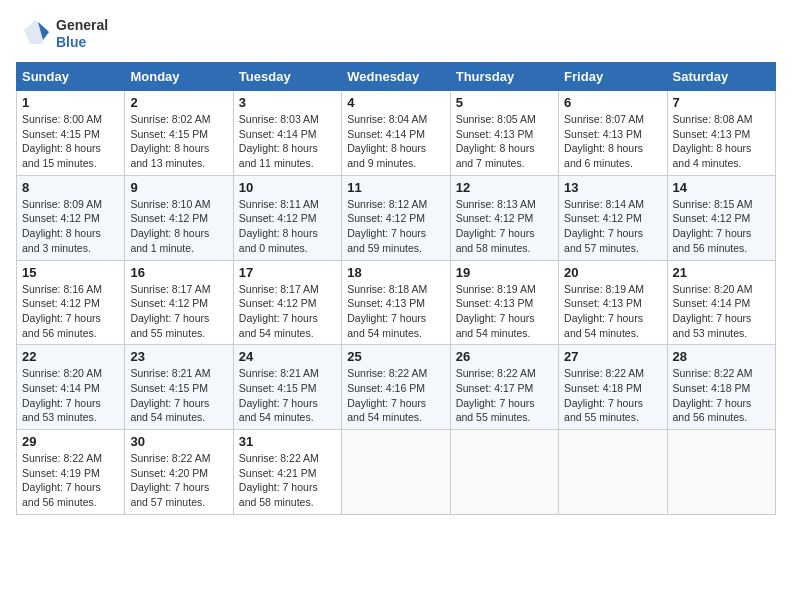  Describe the element at coordinates (613, 218) in the screenshot. I see `calendar-cell: 13 Sunrise: 8:14 AM Sunset: 4:12 PM Dayl…` at that location.